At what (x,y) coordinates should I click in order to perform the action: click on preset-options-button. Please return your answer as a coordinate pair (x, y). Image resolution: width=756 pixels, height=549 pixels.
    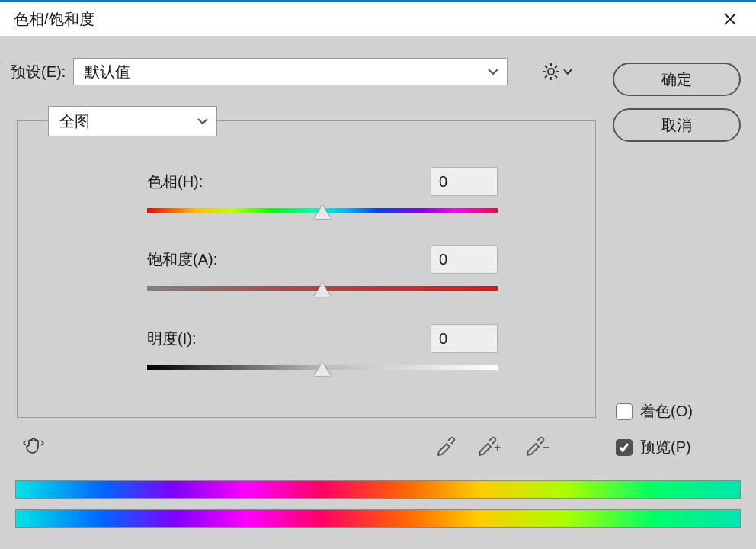
    Looking at the image, I should click on (557, 72).